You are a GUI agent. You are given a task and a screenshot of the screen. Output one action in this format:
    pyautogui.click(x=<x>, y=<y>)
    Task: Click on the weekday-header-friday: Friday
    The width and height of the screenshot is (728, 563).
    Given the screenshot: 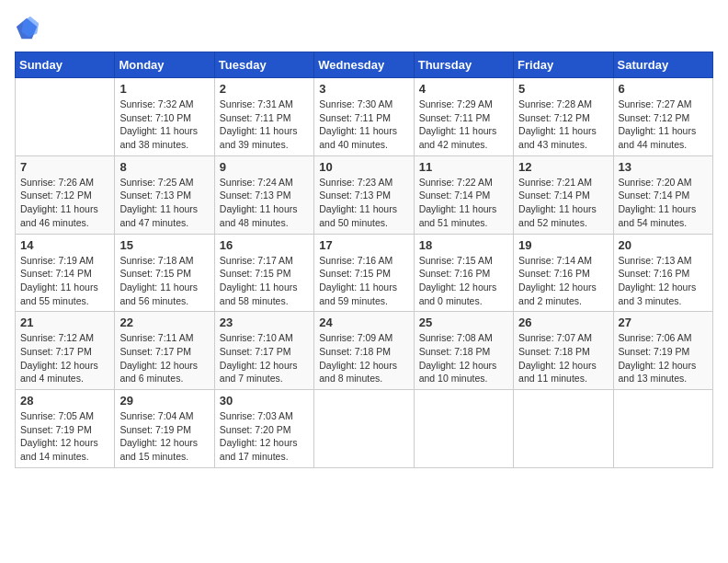 What is the action you would take?
    pyautogui.click(x=563, y=65)
    